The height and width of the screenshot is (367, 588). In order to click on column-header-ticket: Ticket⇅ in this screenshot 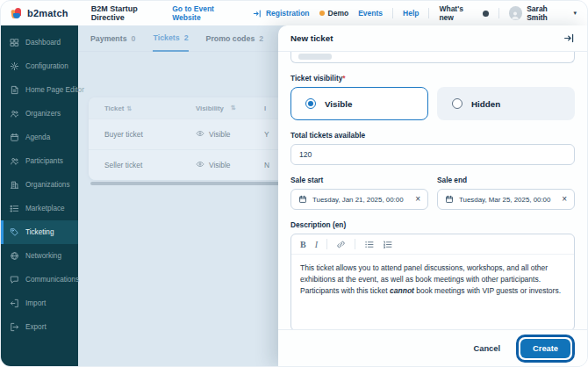, I will do `click(142, 109)`.